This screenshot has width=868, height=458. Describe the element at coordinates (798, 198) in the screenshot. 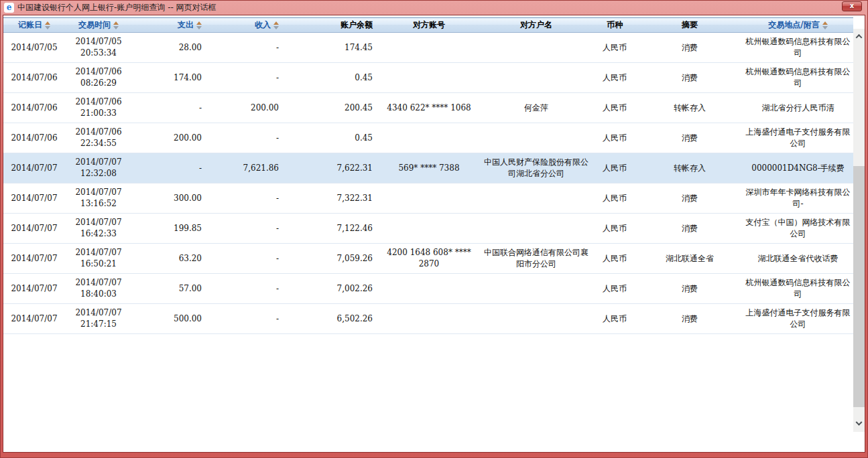

I see `cell-place: 深圳市年年卡网络科技有限公司-` at that location.